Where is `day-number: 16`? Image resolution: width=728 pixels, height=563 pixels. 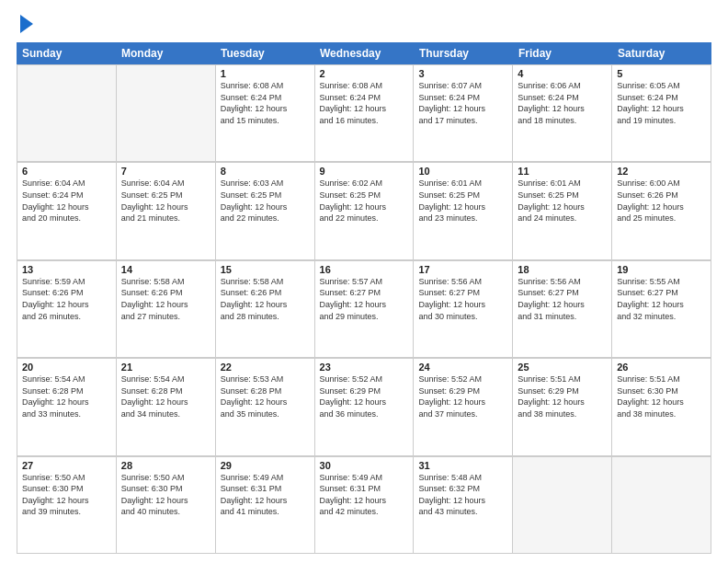
day-number: 16 is located at coordinates (364, 270).